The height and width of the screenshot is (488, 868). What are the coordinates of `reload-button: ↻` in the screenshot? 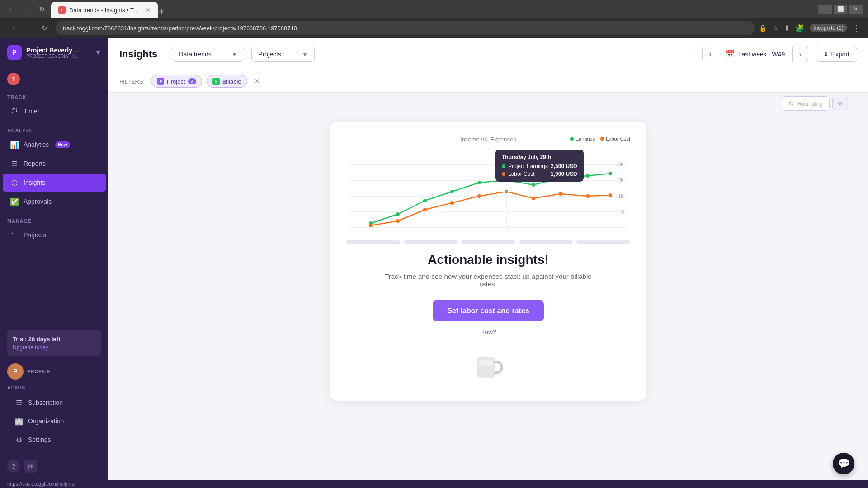 It's located at (42, 9).